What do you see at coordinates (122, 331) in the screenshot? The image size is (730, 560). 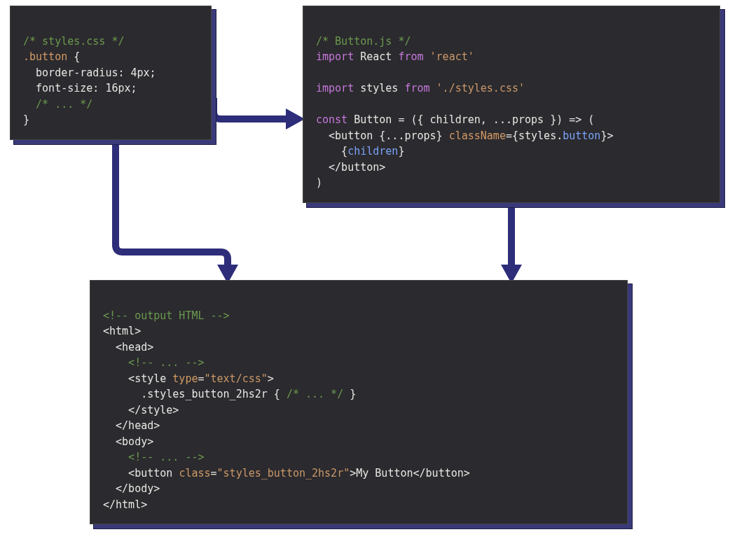 I see `tag: <html>` at bounding box center [122, 331].